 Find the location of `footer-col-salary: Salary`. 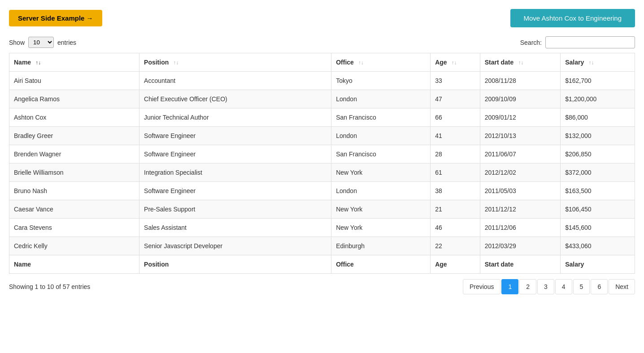

footer-col-salary: Salary is located at coordinates (598, 264).